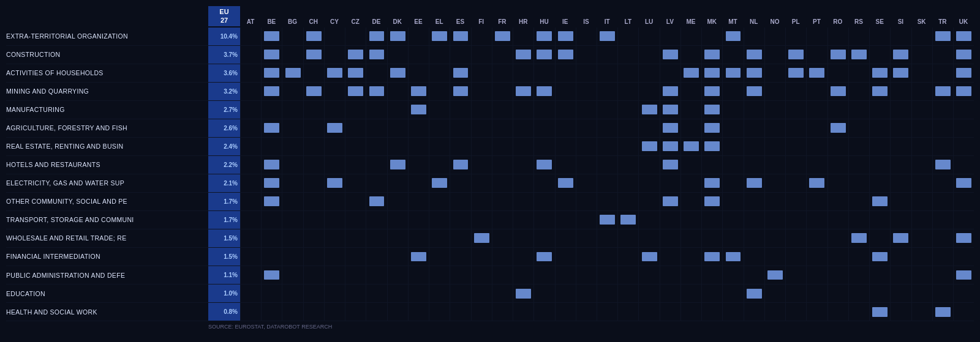 This screenshot has width=980, height=342. I want to click on row-label-9: OTHER COMMUNITY, SOCIAL AND PE, so click(107, 201).